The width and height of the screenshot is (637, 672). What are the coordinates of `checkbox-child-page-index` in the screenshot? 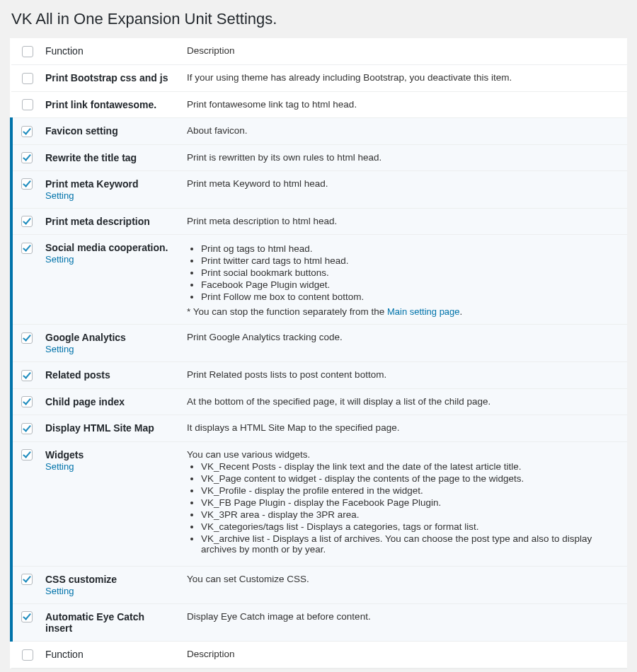 It's located at (27, 402).